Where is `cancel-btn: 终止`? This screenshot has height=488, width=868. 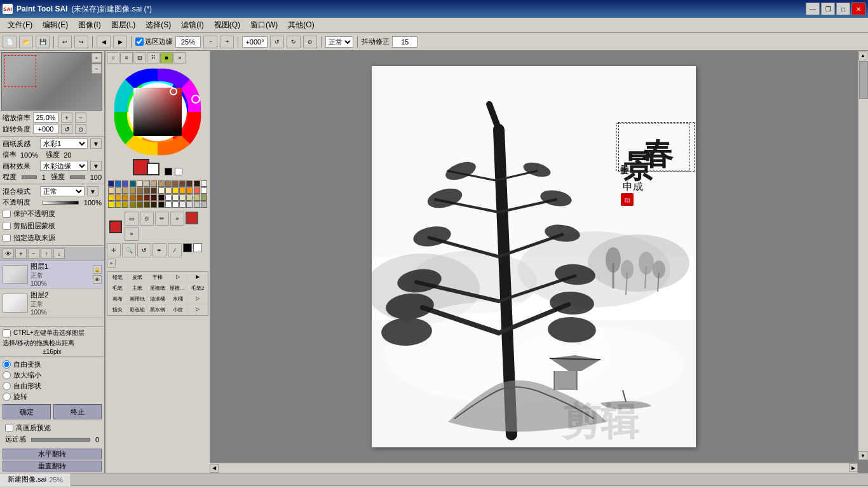 cancel-btn: 终止 is located at coordinates (78, 412).